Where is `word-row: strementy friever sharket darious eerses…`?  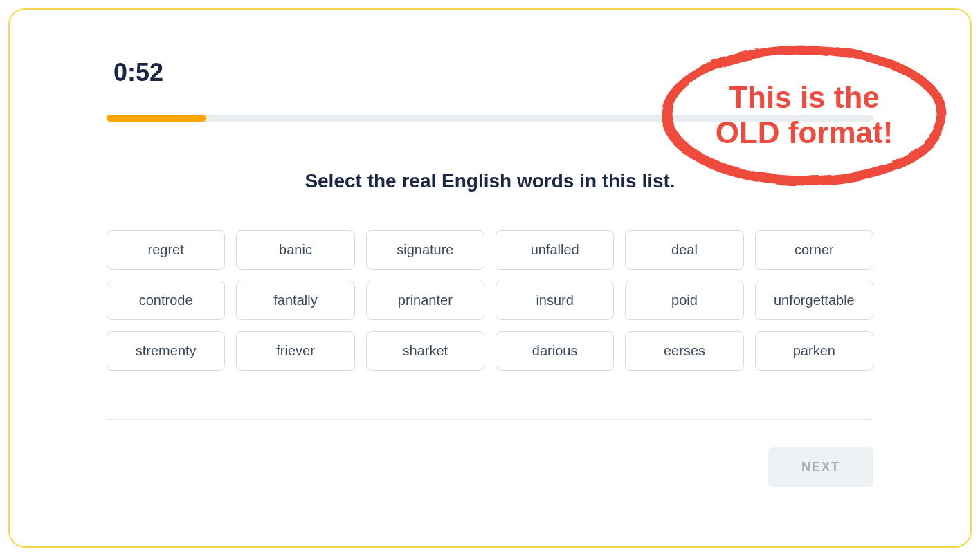
word-row: strementy friever sharket darious eerses… is located at coordinates (490, 351).